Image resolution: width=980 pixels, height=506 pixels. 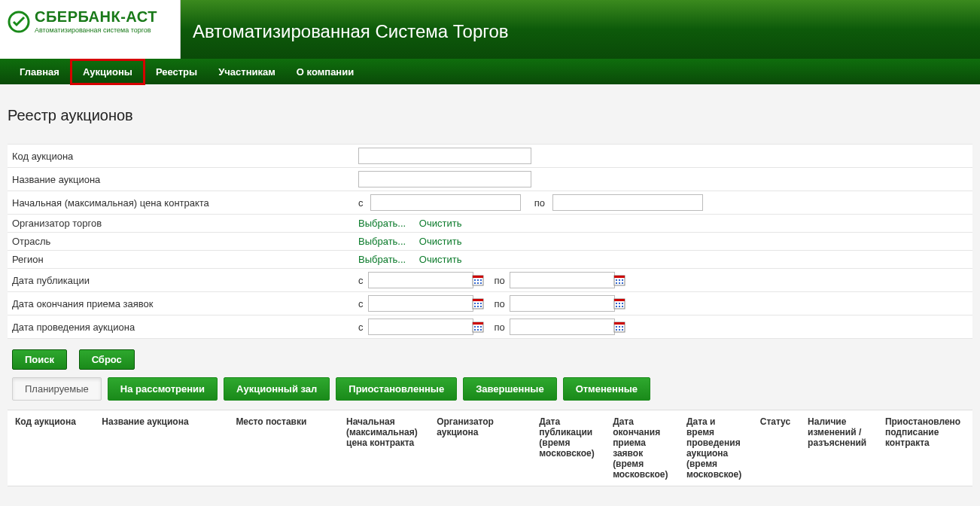 What do you see at coordinates (396, 389) in the screenshot?
I see `tab-3: Приостановленные` at bounding box center [396, 389].